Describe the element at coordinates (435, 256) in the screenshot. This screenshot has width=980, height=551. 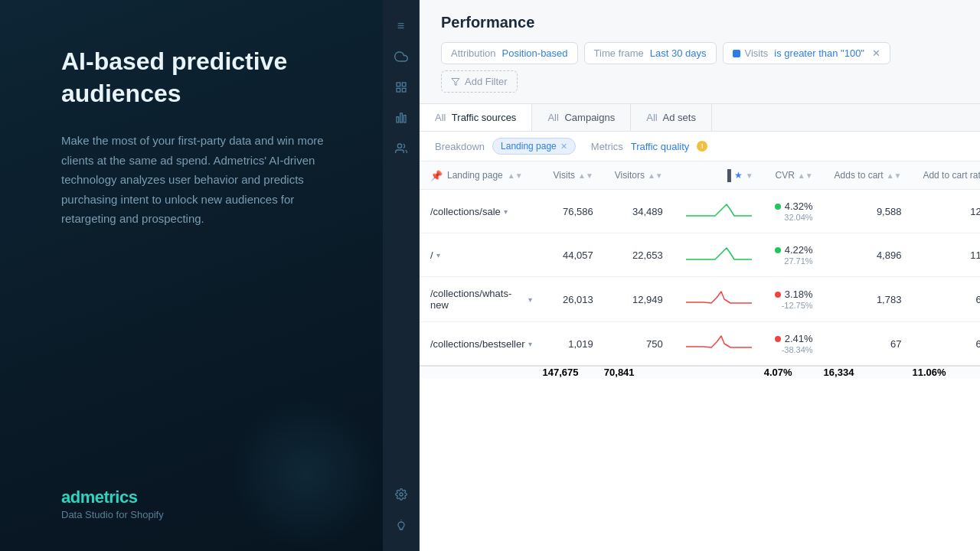
I see `landing-dropdown: / ▾` at that location.